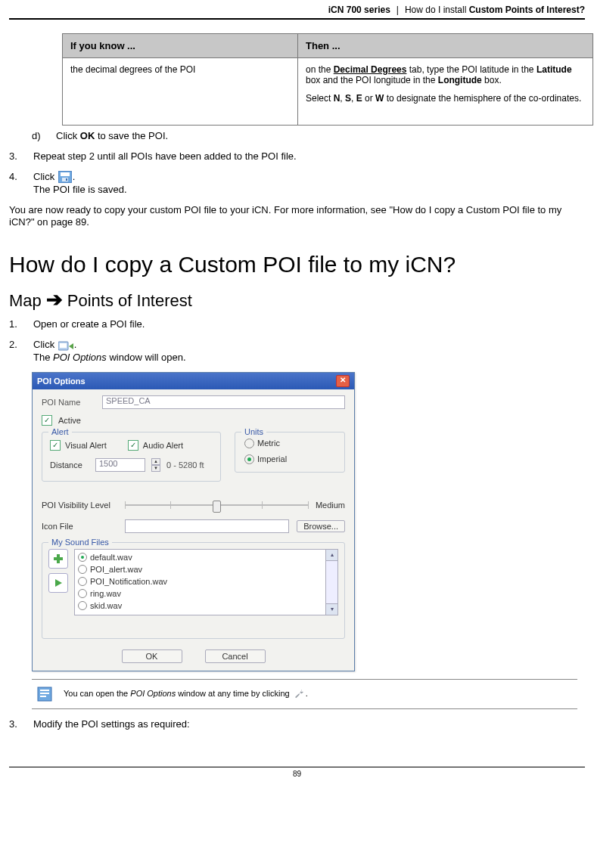 This screenshot has height=868, width=594. Describe the element at coordinates (297, 184) in the screenshot. I see `step-4: 4. Click . The POI file is saved.` at that location.